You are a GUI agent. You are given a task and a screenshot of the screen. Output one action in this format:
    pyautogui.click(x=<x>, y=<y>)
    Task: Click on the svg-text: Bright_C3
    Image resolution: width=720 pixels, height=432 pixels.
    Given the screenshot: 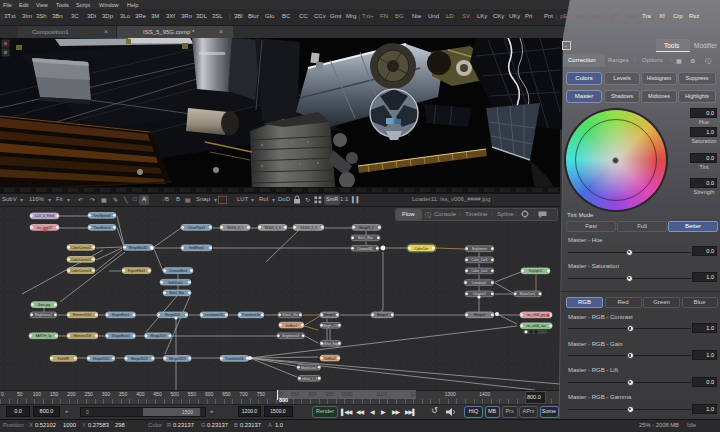 What is the action you would take?
    pyautogui.click(x=330, y=326)
    